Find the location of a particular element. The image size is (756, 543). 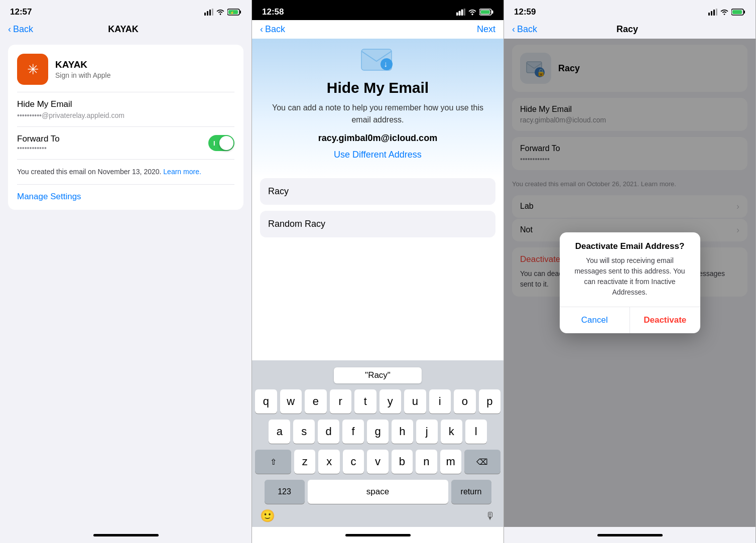

modal-cancel-button: Cancel is located at coordinates (595, 320).